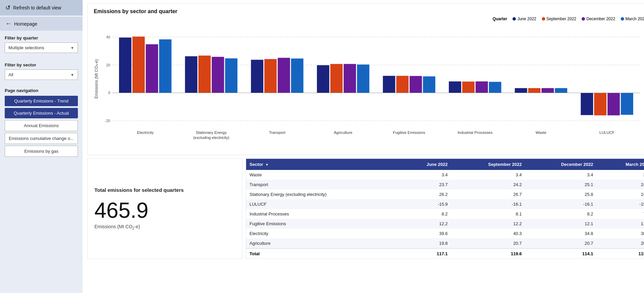 The width and height of the screenshot is (644, 293). What do you see at coordinates (323, 254) in the screenshot?
I see `total-label: Total` at bounding box center [323, 254].